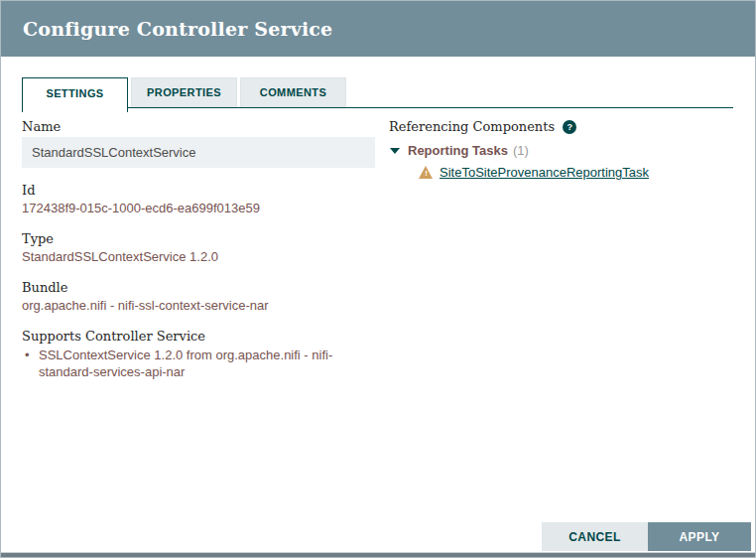 The image size is (756, 558). Describe the element at coordinates (198, 336) in the screenshot. I see `supports-controller-service-label: Supports Controller Service` at that location.